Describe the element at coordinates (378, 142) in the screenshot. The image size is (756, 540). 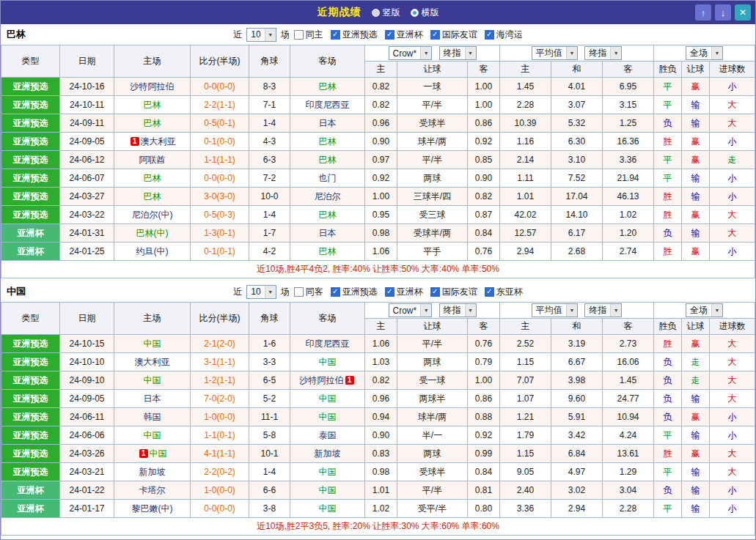
I see `match-row: 亚洲预选24-09-051澳大利亚0-1(0-0)4-3巴林0.90球半/两0.…` at that location.